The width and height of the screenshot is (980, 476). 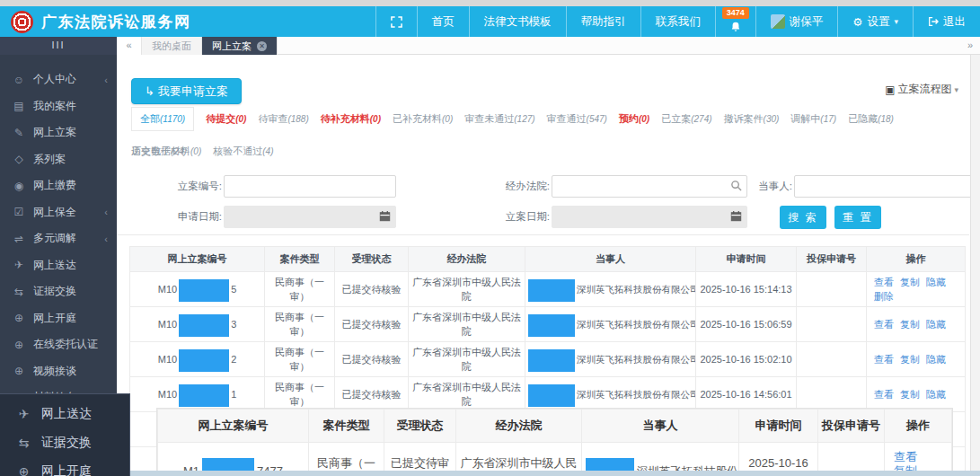 What do you see at coordinates (577, 119) in the screenshot?
I see `filter-tab: 审查通过(547)` at bounding box center [577, 119].